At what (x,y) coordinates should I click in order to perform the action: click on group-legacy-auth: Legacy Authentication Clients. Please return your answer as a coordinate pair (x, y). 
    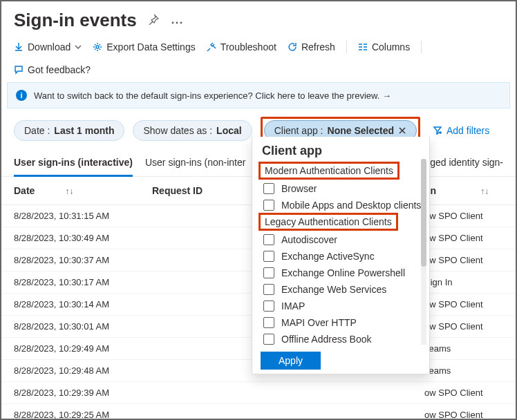
    Looking at the image, I should click on (328, 222).